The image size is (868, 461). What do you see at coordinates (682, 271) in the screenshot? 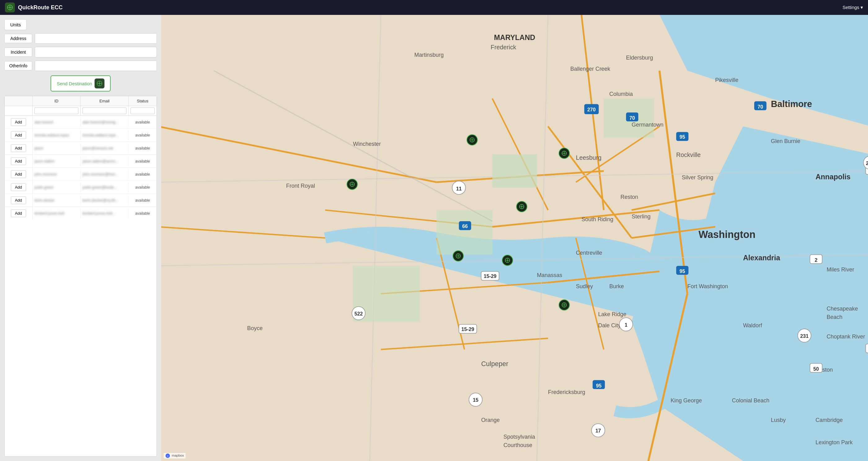
I see `svg-text: 95` at bounding box center [682, 271].